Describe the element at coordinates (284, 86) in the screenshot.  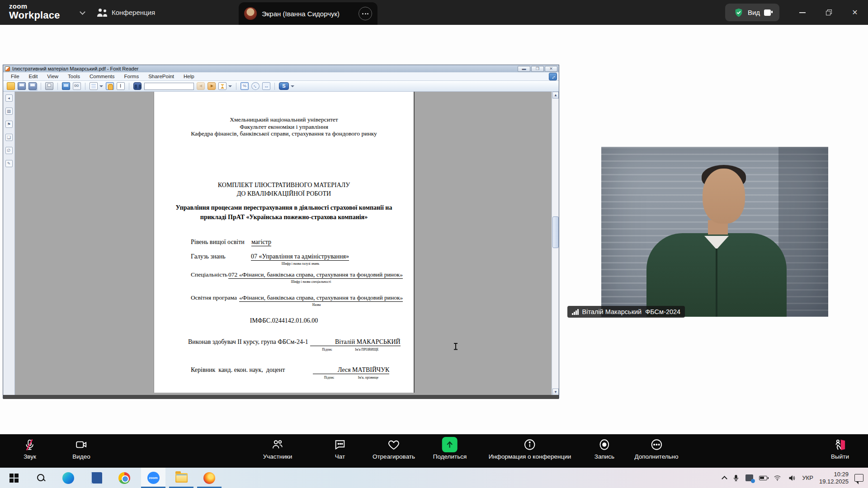
I see `sharepoint-icon: S` at that location.